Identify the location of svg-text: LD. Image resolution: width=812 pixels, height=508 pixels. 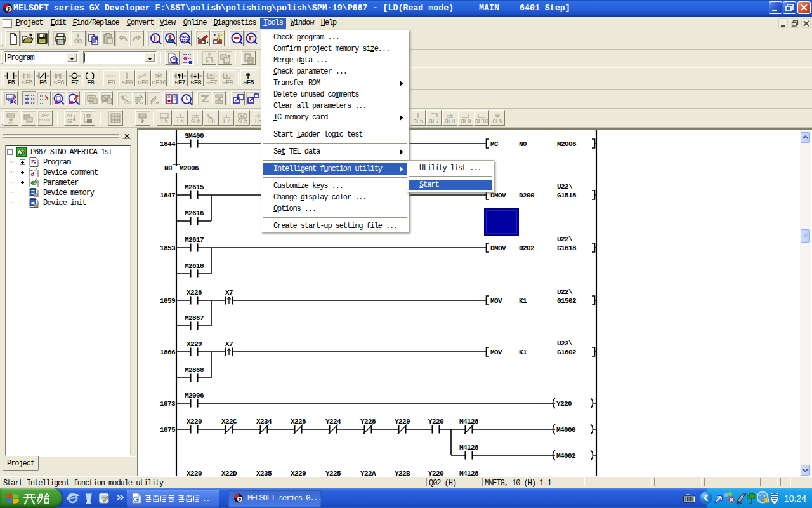
(13, 102).